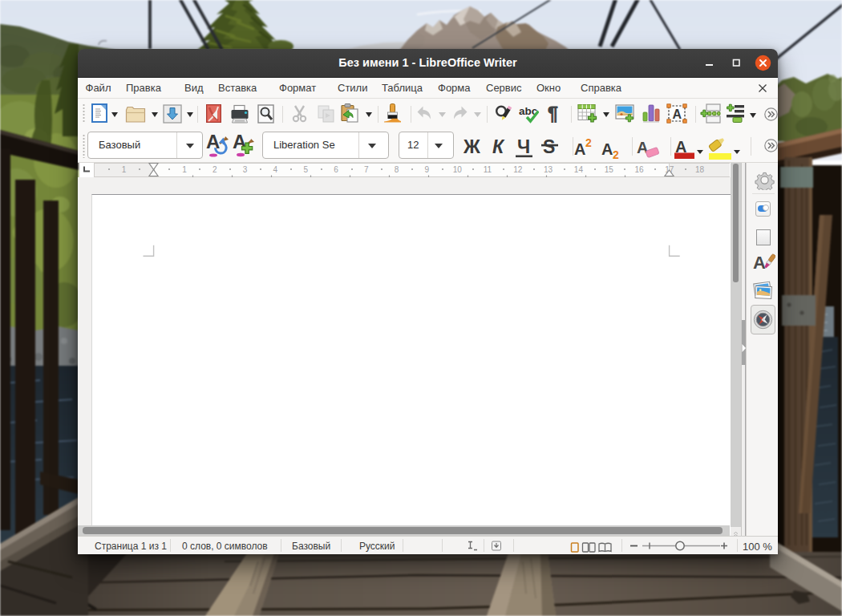  I want to click on svg-text: 6, so click(336, 170).